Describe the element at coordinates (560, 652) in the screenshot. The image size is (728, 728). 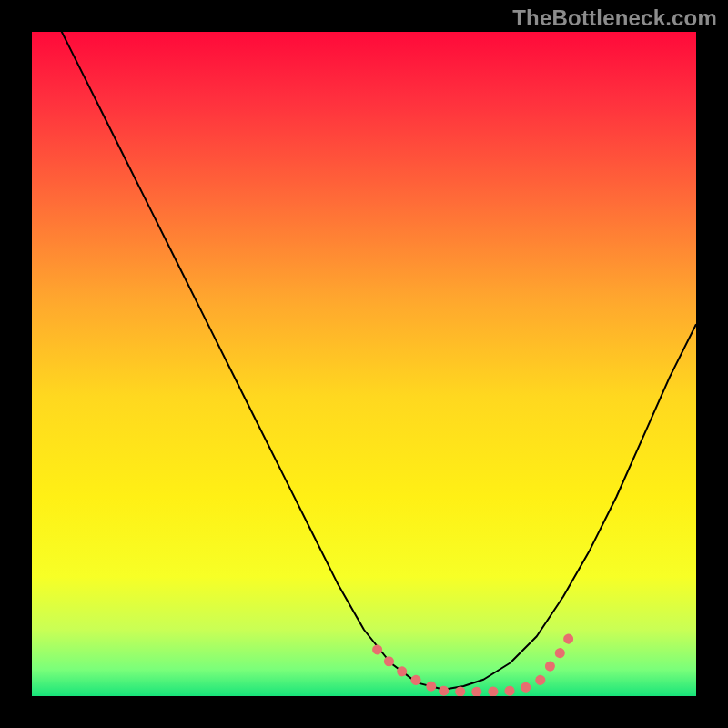
I see `series-highlight-right` at that location.